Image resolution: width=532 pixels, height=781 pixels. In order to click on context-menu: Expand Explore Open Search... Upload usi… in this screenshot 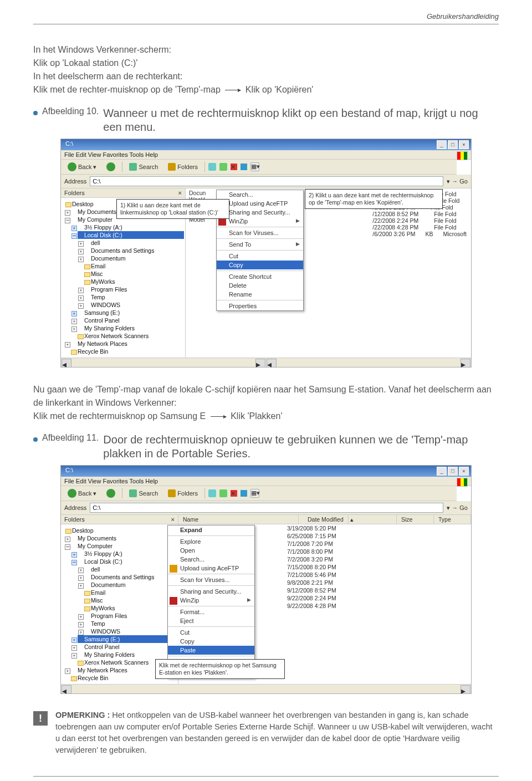, I will do `click(211, 602)`.